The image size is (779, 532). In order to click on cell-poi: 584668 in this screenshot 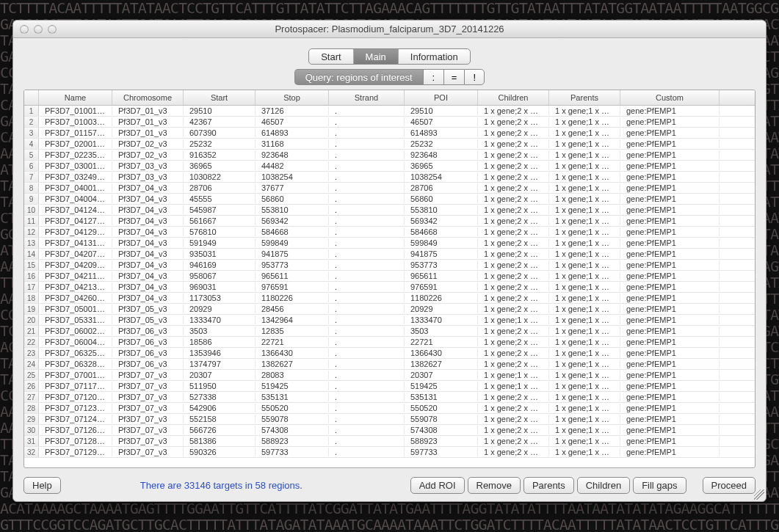, I will do `click(441, 232)`.